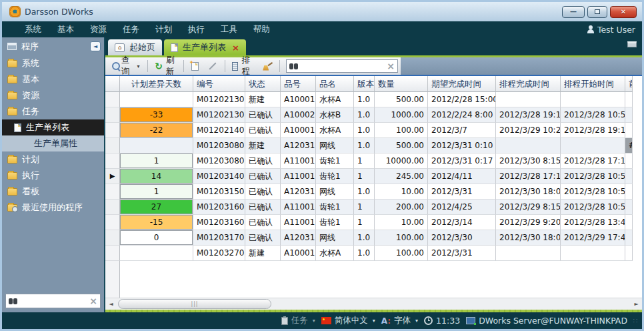 The height and width of the screenshot is (331, 644). Describe the element at coordinates (373, 145) in the screenshot. I see `table-row: M012030801新建A12031网线1.0500.002012/3/31 0…` at that location.